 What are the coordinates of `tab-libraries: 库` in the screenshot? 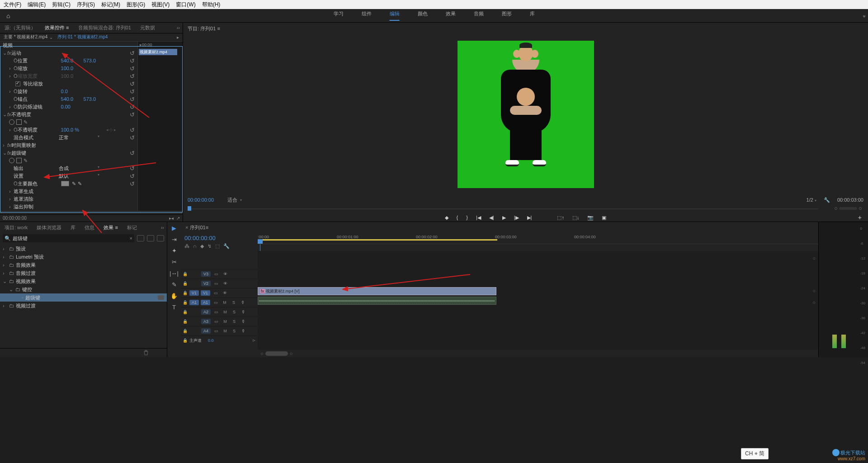 It's located at (73, 228).